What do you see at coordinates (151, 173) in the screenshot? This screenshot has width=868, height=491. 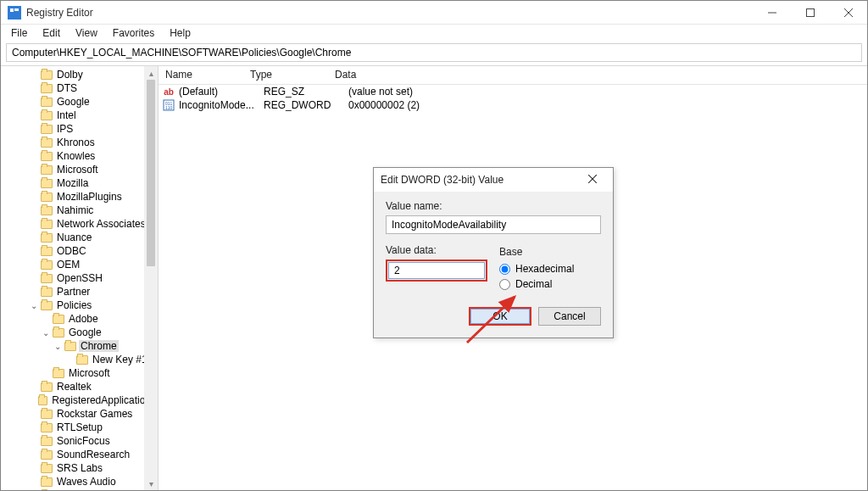 I see `scroll-thumb` at bounding box center [151, 173].